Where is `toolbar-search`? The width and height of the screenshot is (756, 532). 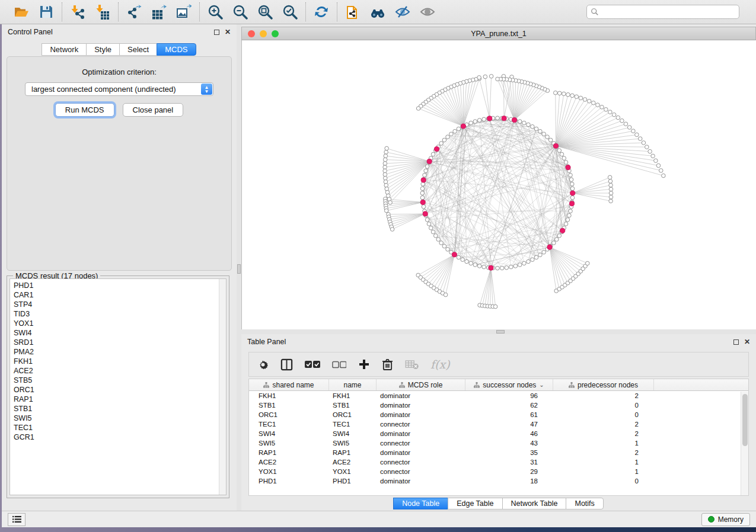
toolbar-search is located at coordinates (663, 12).